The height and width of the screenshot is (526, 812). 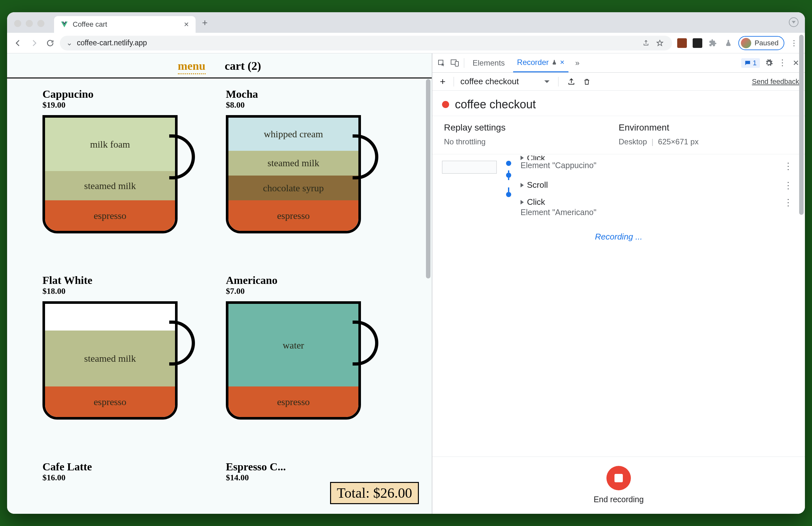 I want to click on settings-icon, so click(x=769, y=63).